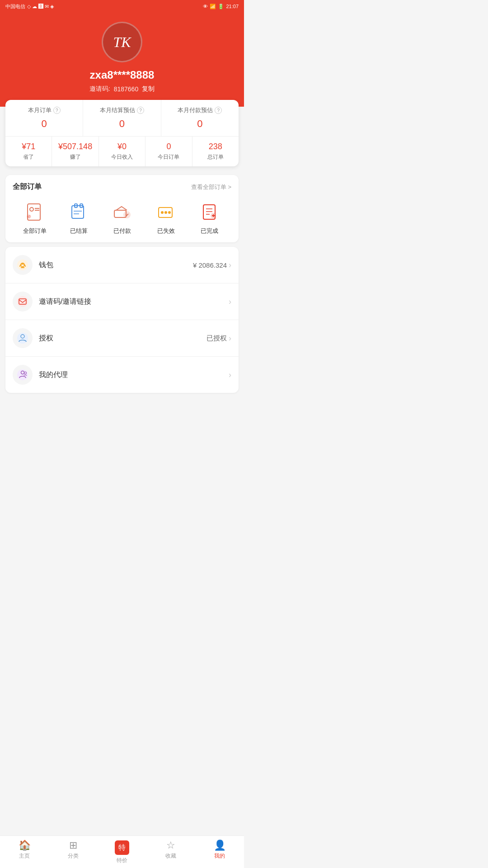 This screenshot has height=868, width=488. Describe the element at coordinates (210, 212) in the screenshot. I see `completed-icon` at that location.